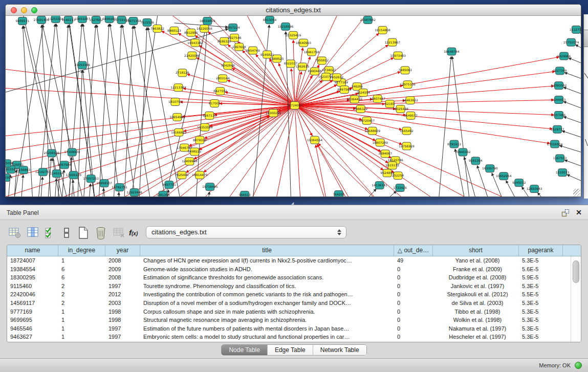  What do you see at coordinates (519, 183) in the screenshot?
I see `graph-node: 9245012` at bounding box center [519, 183].